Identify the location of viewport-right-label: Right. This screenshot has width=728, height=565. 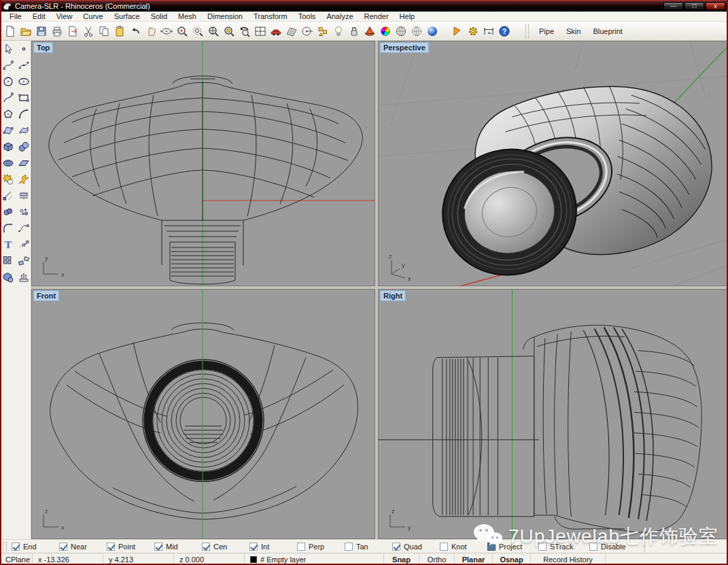
(393, 296).